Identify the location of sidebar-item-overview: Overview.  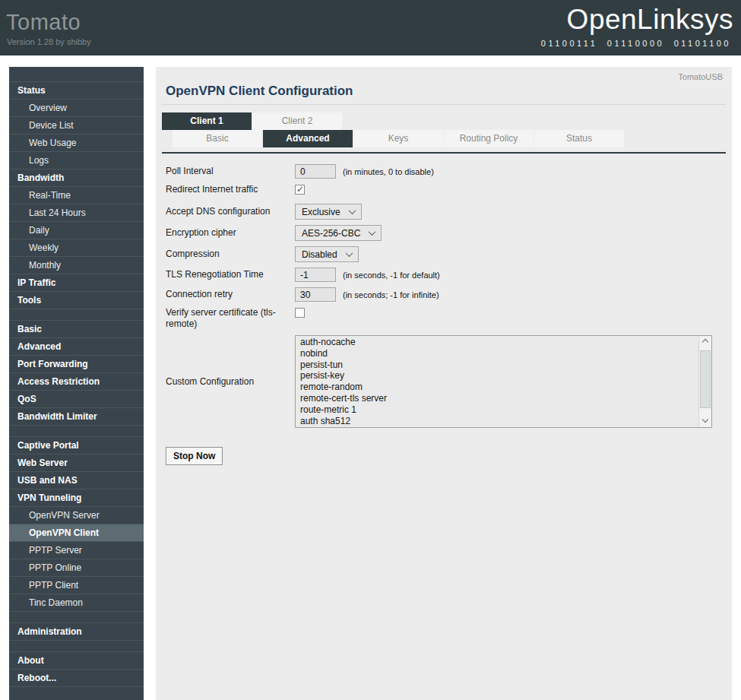
(76, 108).